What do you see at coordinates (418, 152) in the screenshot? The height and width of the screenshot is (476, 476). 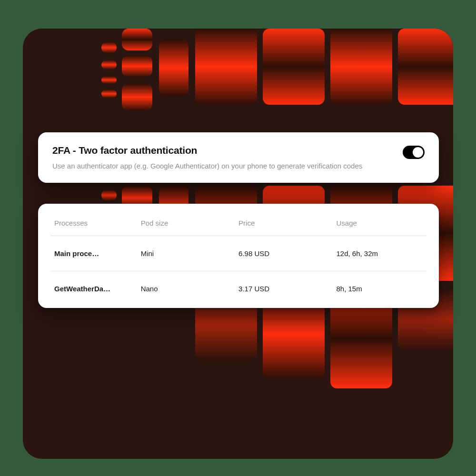 I see `toggle-knob-icon` at bounding box center [418, 152].